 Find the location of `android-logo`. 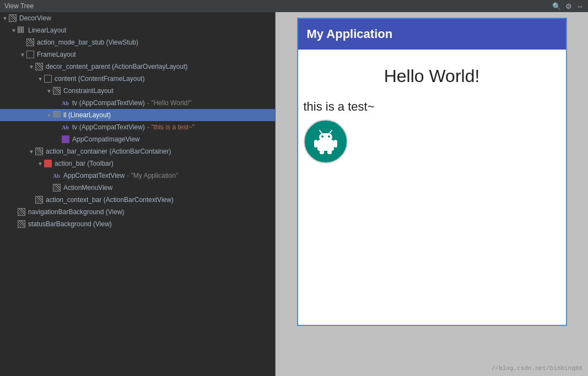

android-logo is located at coordinates (326, 141).